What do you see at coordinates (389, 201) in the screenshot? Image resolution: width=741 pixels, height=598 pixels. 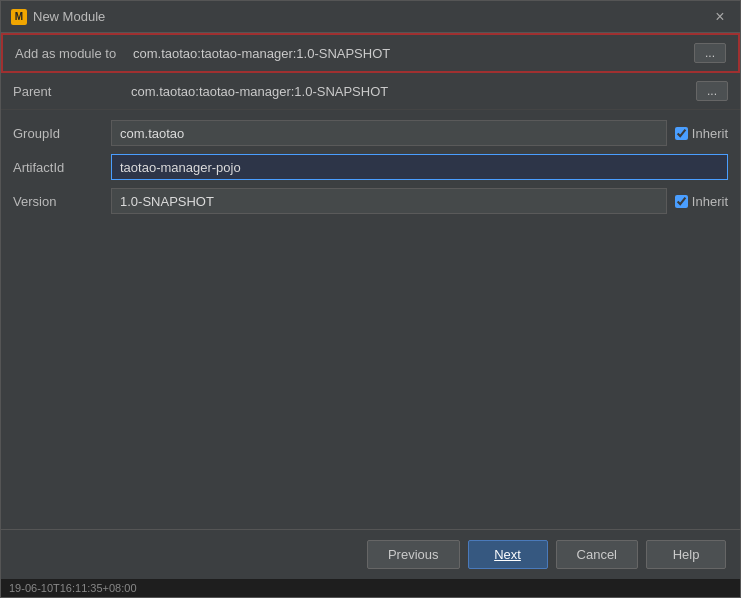 I see `version-input` at bounding box center [389, 201].